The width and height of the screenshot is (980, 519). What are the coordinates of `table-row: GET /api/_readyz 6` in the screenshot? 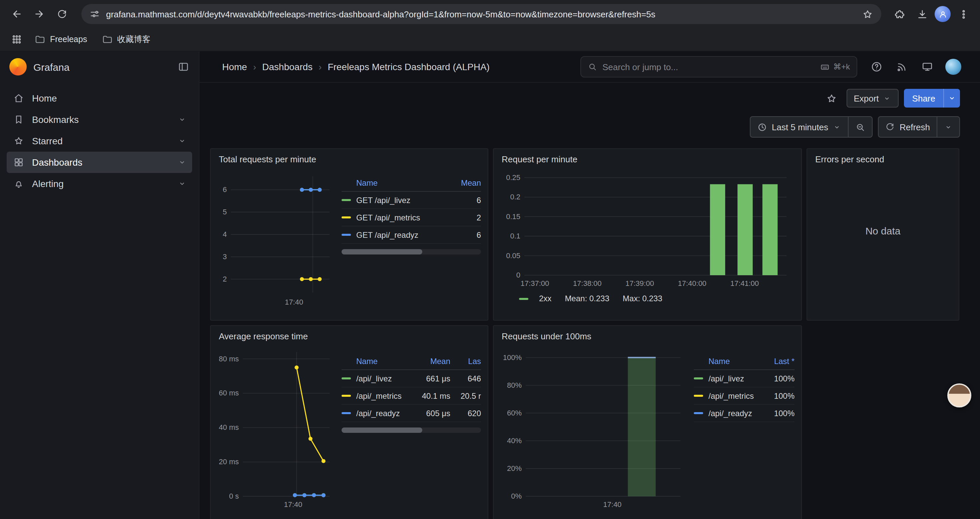 It's located at (411, 235).